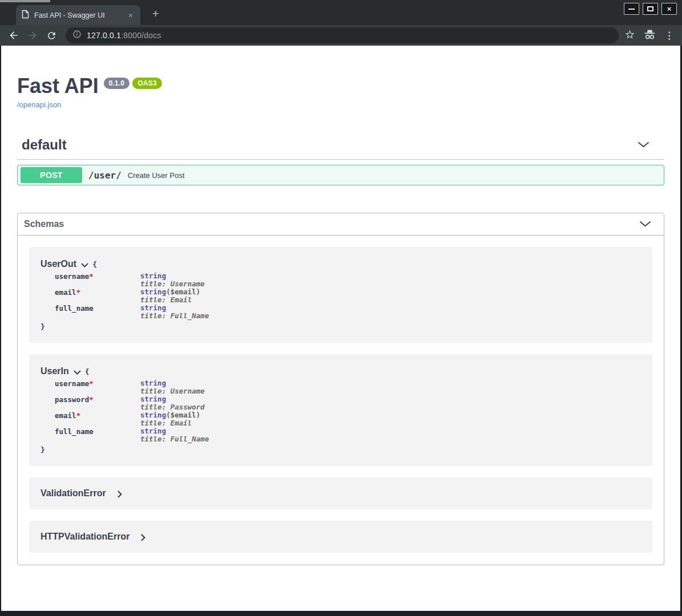  I want to click on oas3-badge: OAS3, so click(147, 83).